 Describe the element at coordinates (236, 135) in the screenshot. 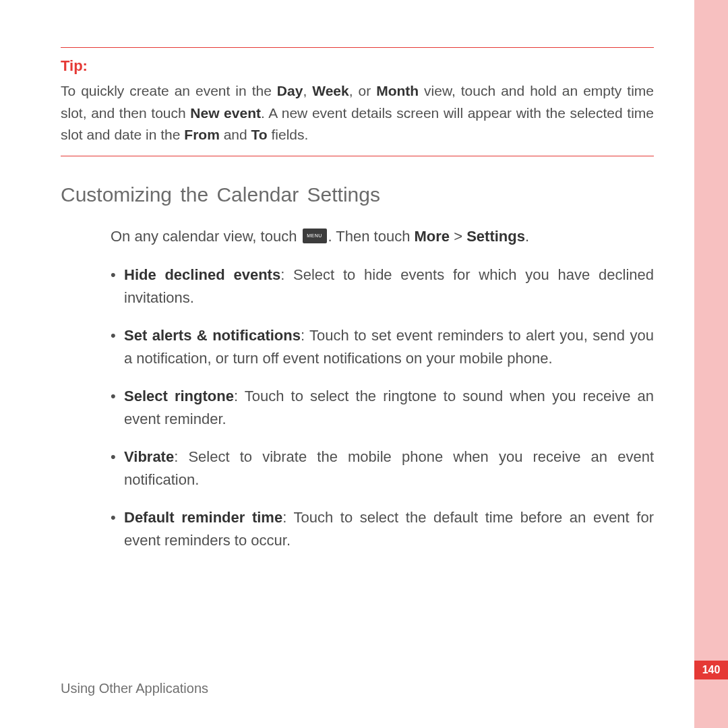

I see `tip-text: and` at that location.